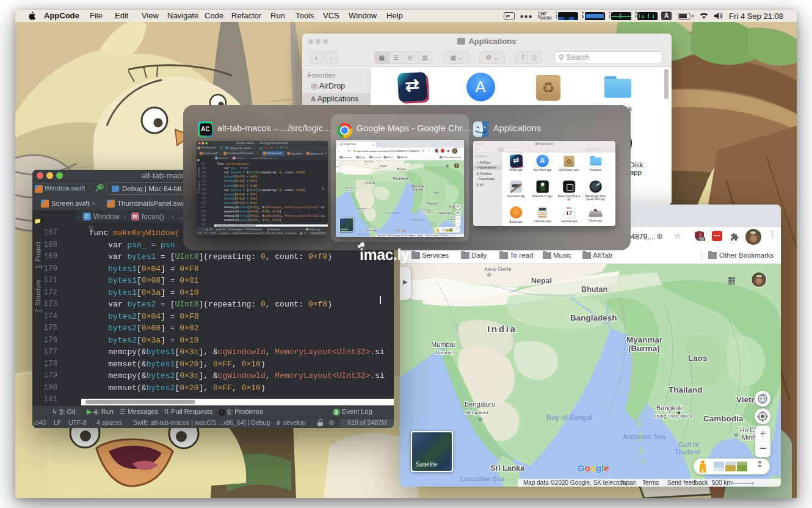 This screenshot has width=812, height=508. What do you see at coordinates (645, 339) in the screenshot?
I see `svg-text: Myanmar` at bounding box center [645, 339].